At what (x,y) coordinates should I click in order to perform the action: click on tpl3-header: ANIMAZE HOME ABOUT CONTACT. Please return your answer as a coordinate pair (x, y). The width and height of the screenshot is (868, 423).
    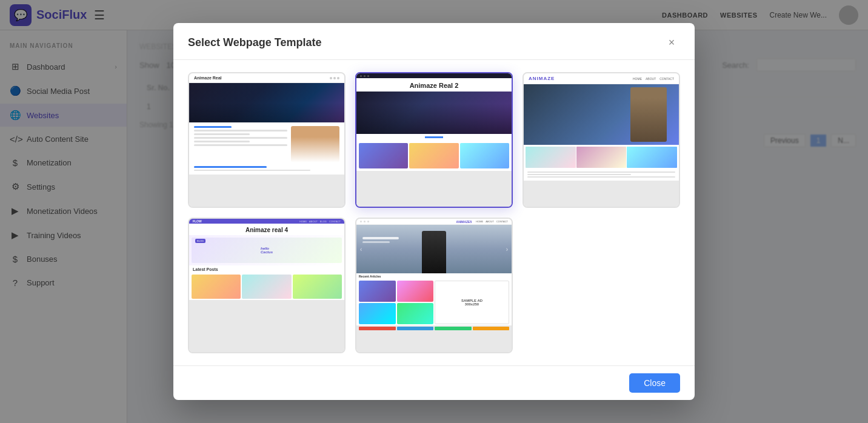
    Looking at the image, I should click on (601, 79).